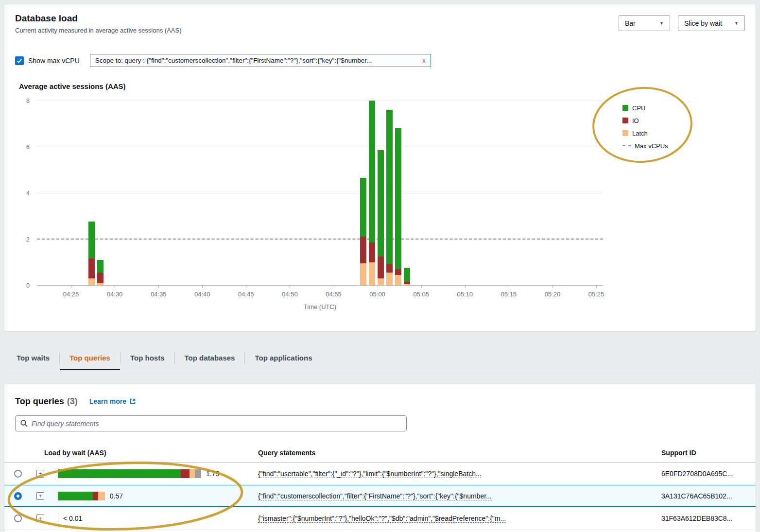 This screenshot has height=532, width=760. I want to click on tab-top-applications: Top applications, so click(283, 358).